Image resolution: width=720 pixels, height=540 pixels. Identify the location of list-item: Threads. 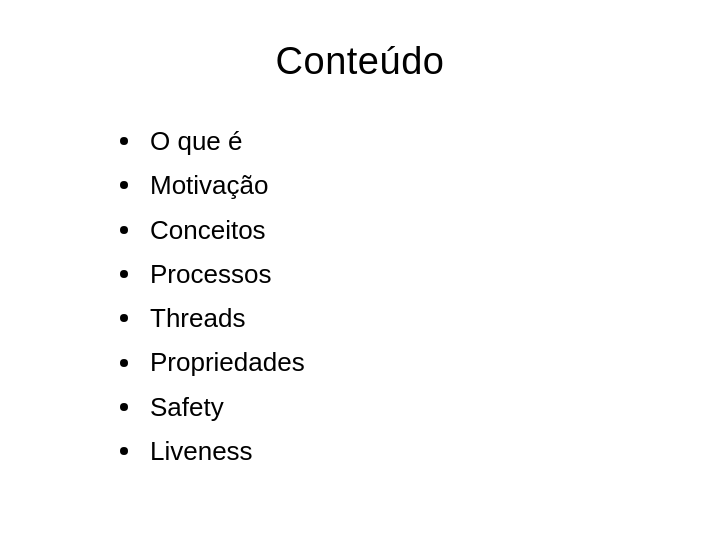
(420, 318).